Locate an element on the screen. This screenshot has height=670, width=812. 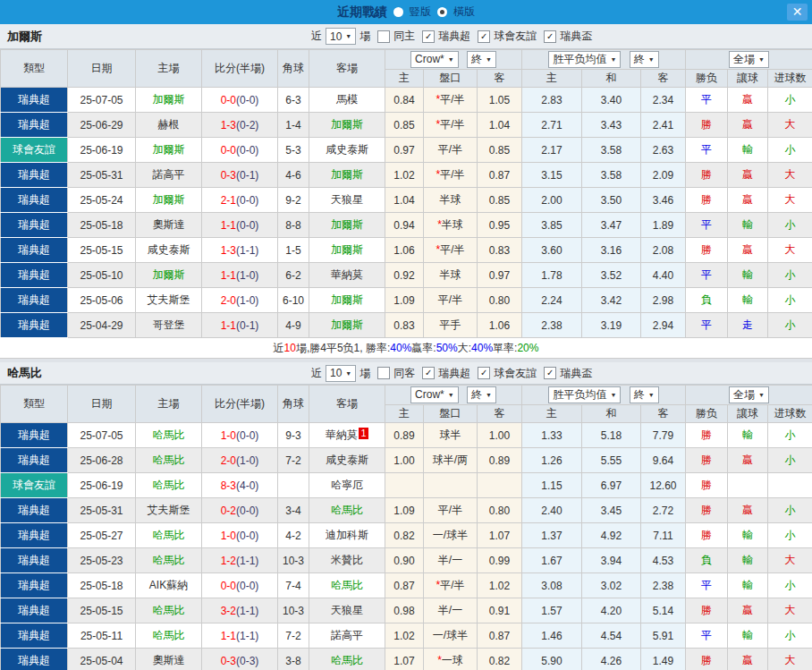
avg-lose-cell: 5.91 is located at coordinates (664, 636).